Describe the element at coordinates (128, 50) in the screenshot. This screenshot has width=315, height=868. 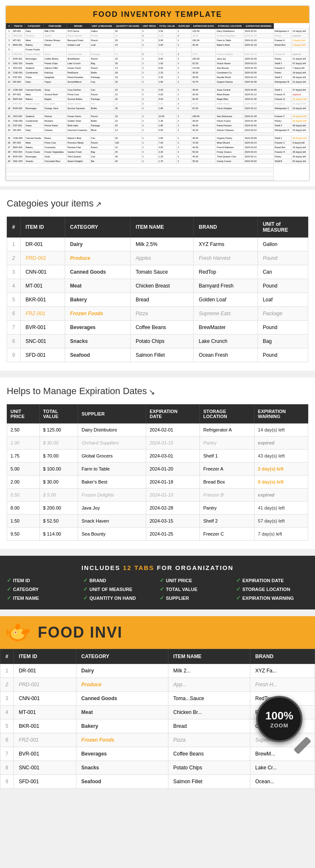
I see `cell-qty` at that location.